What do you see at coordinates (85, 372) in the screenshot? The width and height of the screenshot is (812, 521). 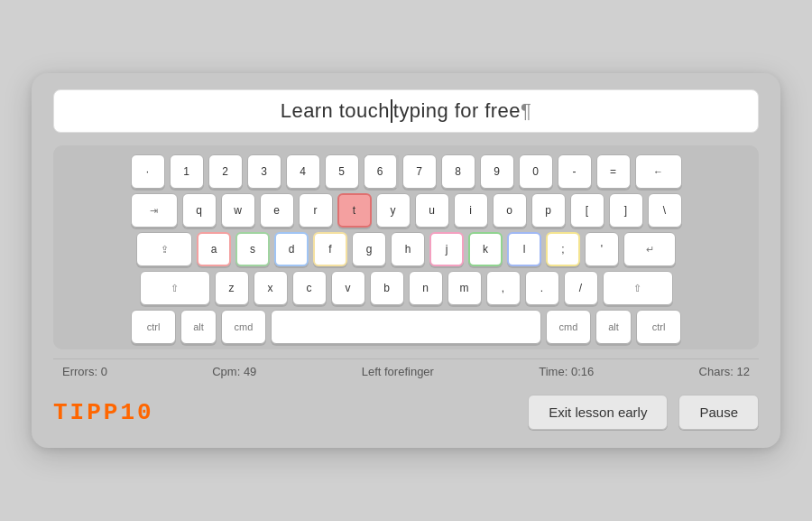 I see `errors-display: Errors: 0` at bounding box center [85, 372].